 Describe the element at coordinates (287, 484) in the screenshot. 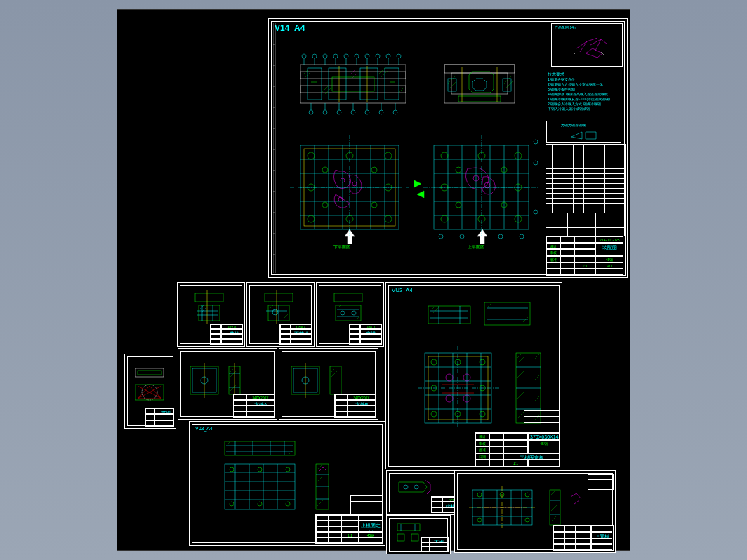

I see `sub-sheet-8: V03_A4 上` at that location.